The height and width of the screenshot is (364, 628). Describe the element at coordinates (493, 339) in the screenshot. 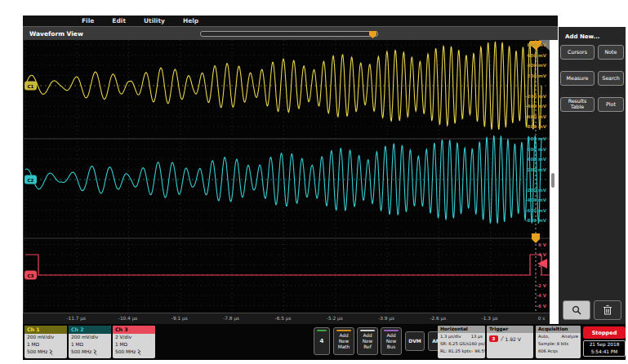

I see `trigger-source-badge: 3` at that location.